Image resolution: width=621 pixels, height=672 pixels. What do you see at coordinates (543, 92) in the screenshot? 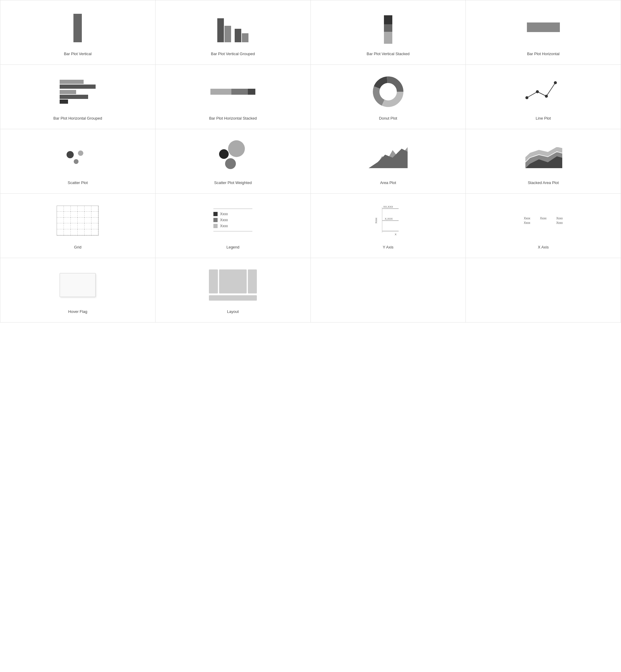
I see `icon-line-plot` at bounding box center [543, 92].